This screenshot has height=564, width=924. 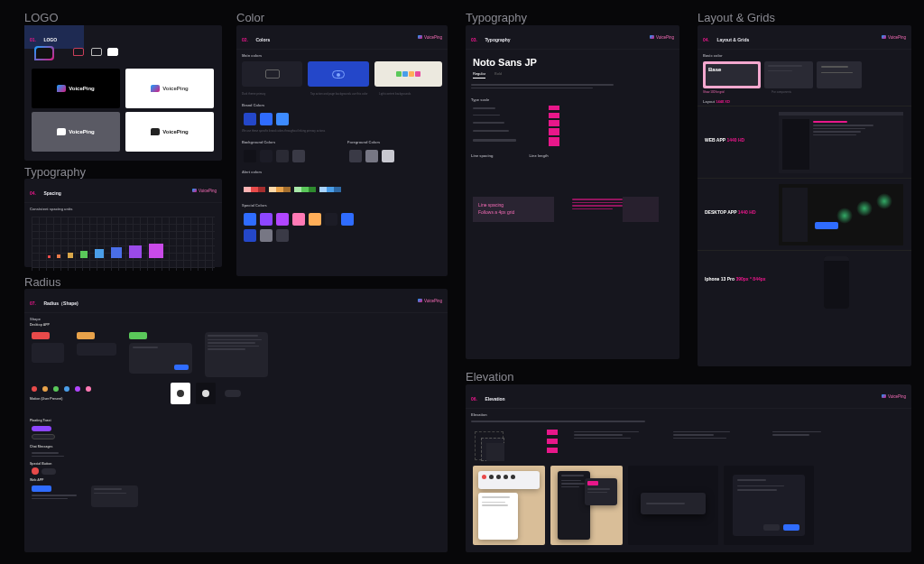 I want to click on bg-colors-heading: Background Colors, so click(x=289, y=141).